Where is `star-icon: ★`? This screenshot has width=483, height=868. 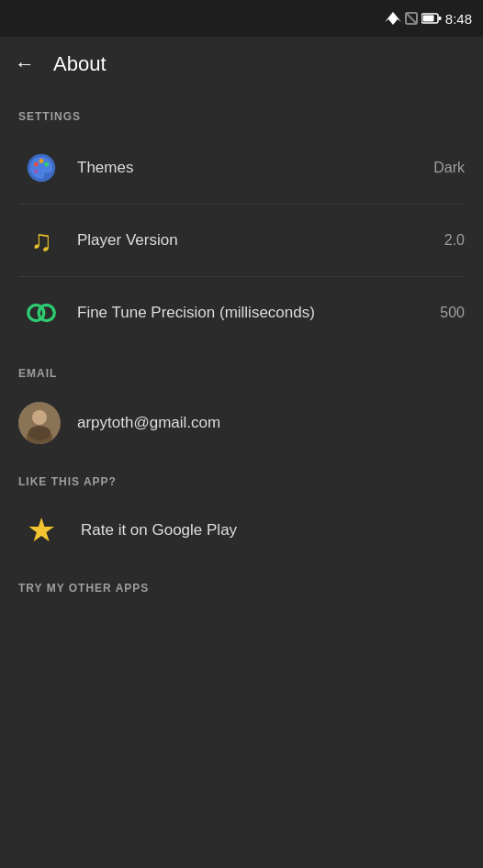 star-icon: ★ is located at coordinates (41, 530).